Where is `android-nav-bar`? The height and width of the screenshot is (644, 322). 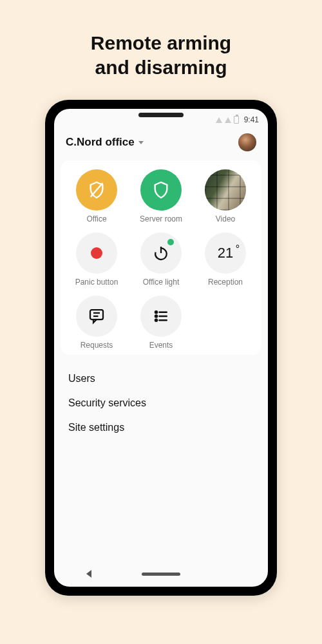 android-nav-bar is located at coordinates (161, 574).